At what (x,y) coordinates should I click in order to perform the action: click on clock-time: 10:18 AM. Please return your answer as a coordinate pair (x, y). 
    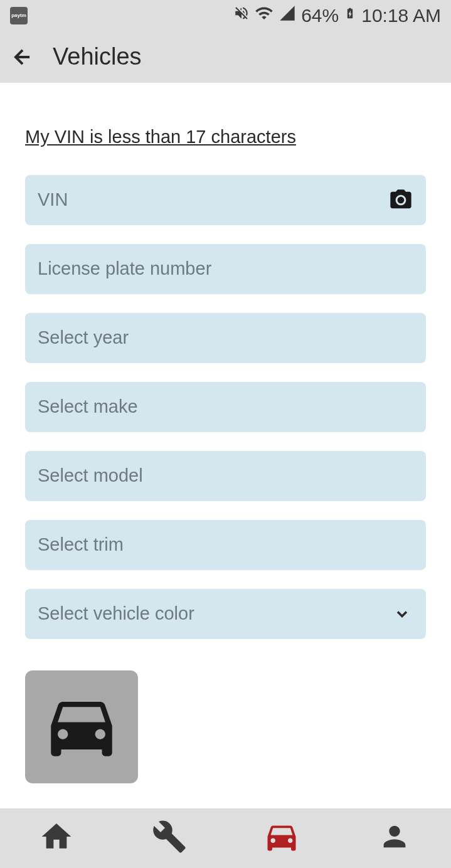
    Looking at the image, I should click on (401, 16).